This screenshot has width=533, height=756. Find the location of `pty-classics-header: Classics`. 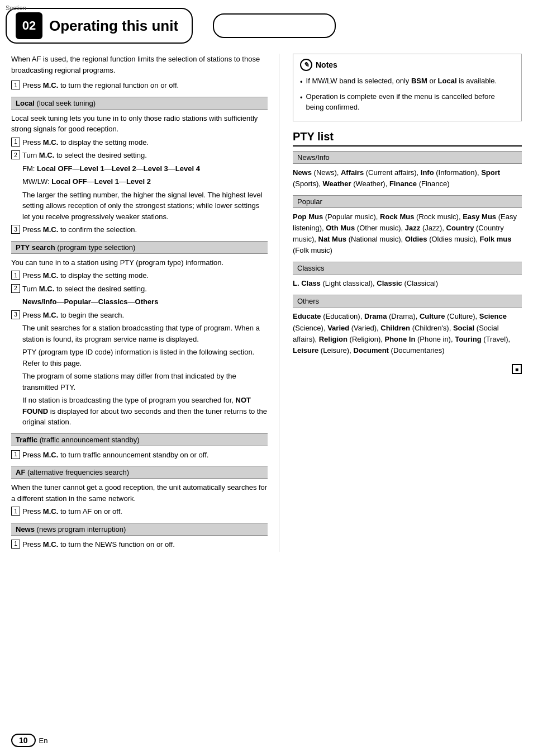

pty-classics-header: Classics is located at coordinates (407, 268).